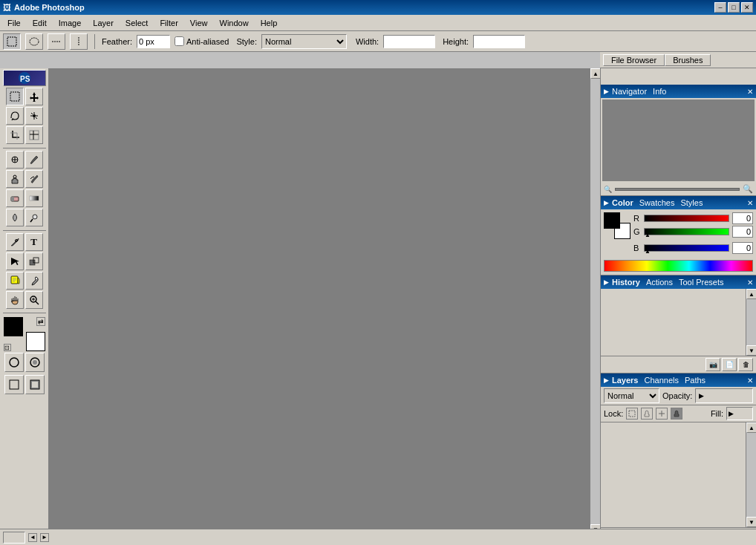  I want to click on actions-tab-label: Actions, so click(659, 282).